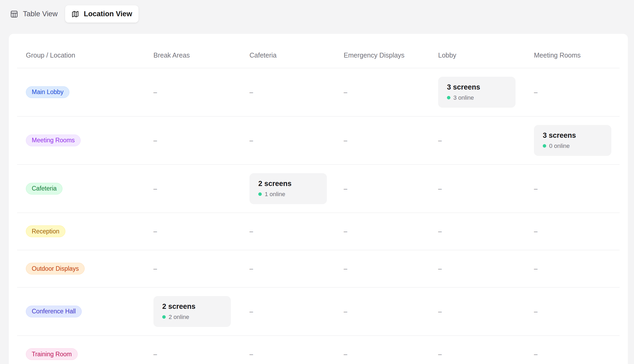  What do you see at coordinates (44, 189) in the screenshot?
I see `group-badge-cafeteria: Cafeteria` at bounding box center [44, 189].